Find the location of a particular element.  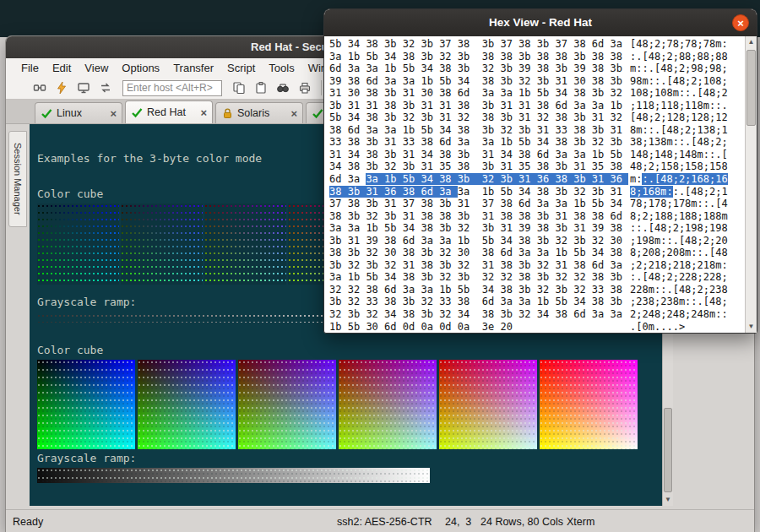

hex-line: 3a 1b 5b 34 38 3b 32 3b 38 38 3b 38 38 3… is located at coordinates (543, 57).